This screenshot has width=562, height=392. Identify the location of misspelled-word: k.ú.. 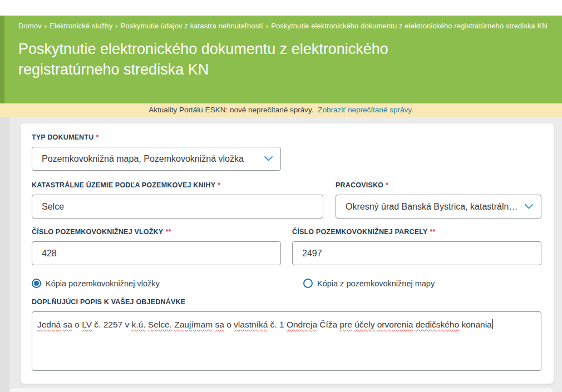
(139, 325).